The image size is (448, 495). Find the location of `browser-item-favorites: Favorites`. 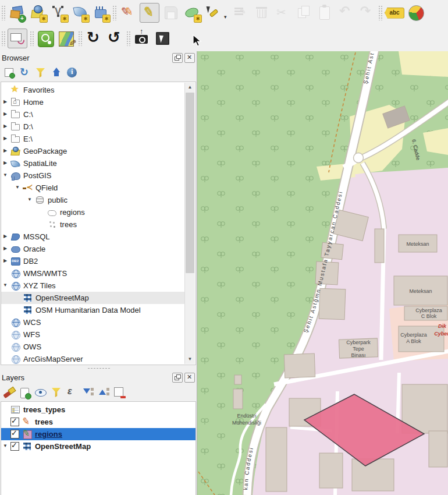

browser-item-favorites: Favorites is located at coordinates (93, 90).